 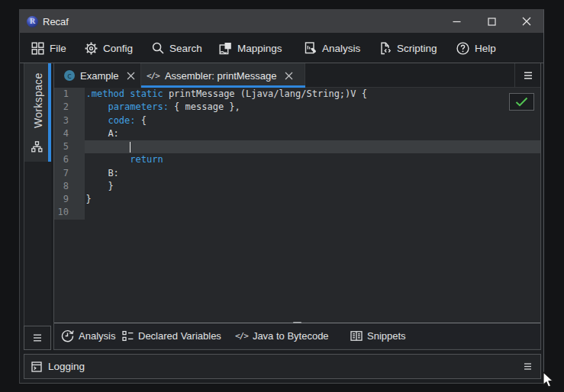 I want to click on line-number: 7, so click(x=61, y=174).